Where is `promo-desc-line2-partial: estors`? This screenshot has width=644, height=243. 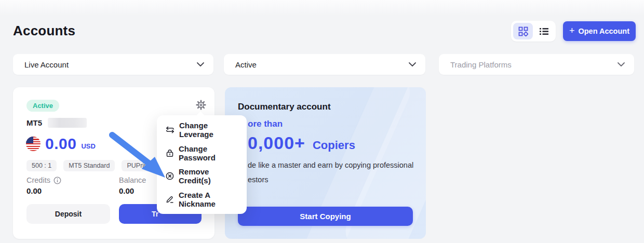
promo-desc-line2-partial: estors is located at coordinates (330, 180).